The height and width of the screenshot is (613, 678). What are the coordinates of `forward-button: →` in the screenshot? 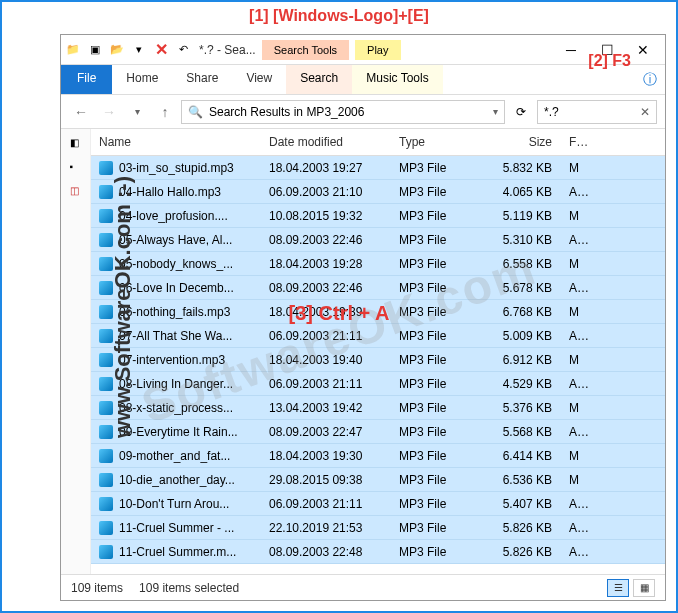 It's located at (109, 112).